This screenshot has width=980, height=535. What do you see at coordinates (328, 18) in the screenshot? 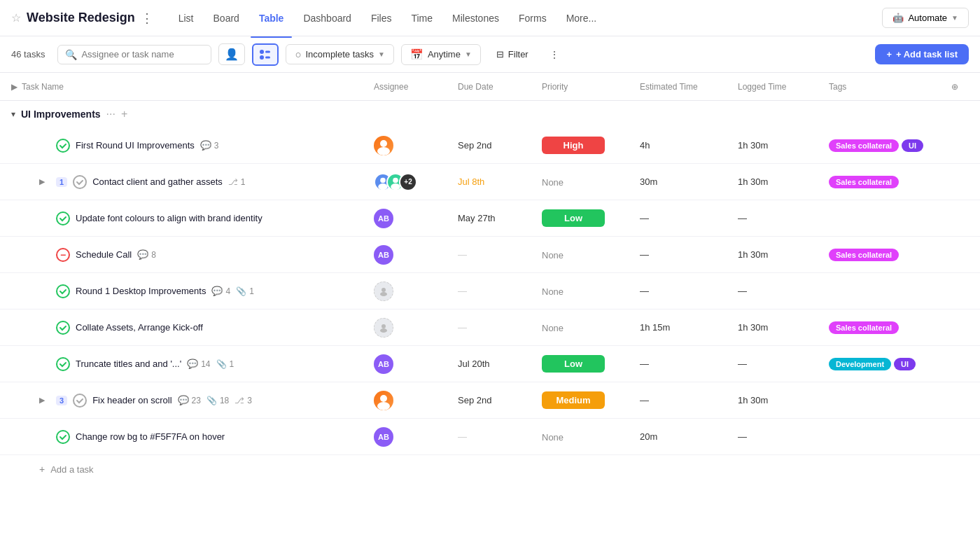
I see `tab-dashboard: Dashboard` at bounding box center [328, 18].